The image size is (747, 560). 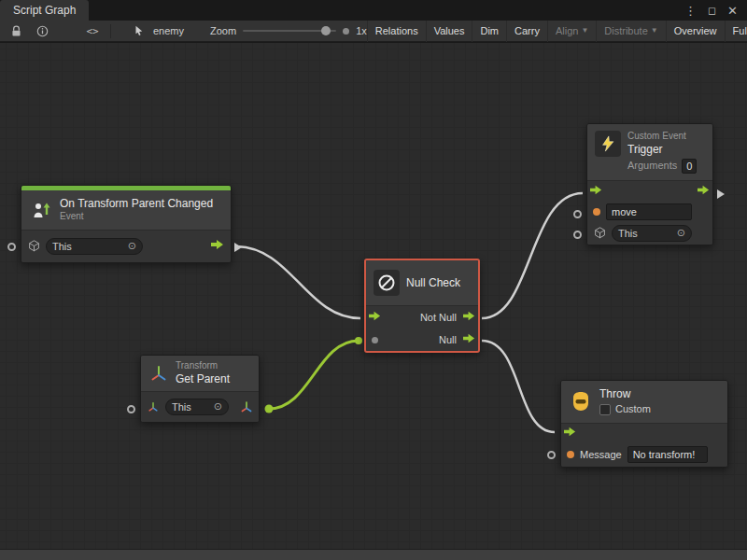 I want to click on message-port, so click(x=571, y=455).